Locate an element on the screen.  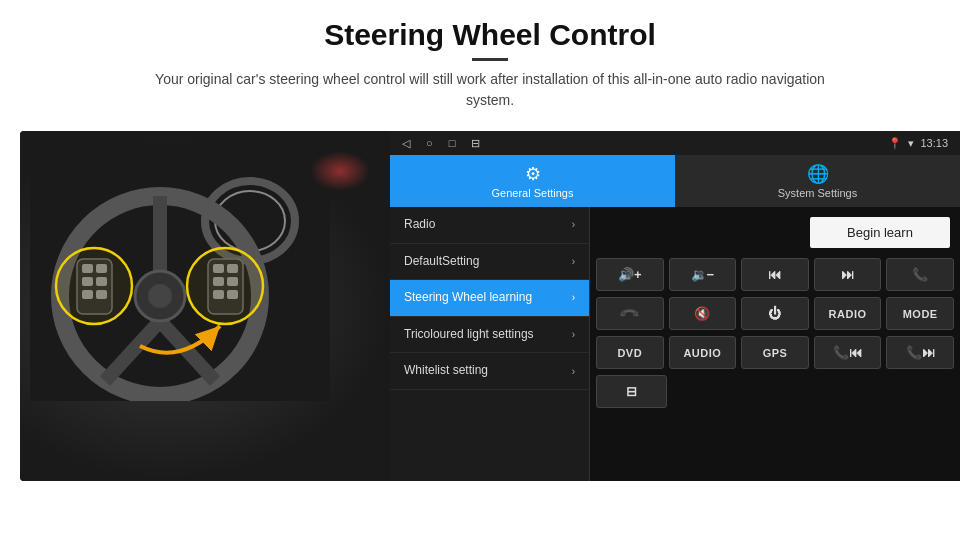
globe-icon: 🌐 is located at coordinates (818, 174).